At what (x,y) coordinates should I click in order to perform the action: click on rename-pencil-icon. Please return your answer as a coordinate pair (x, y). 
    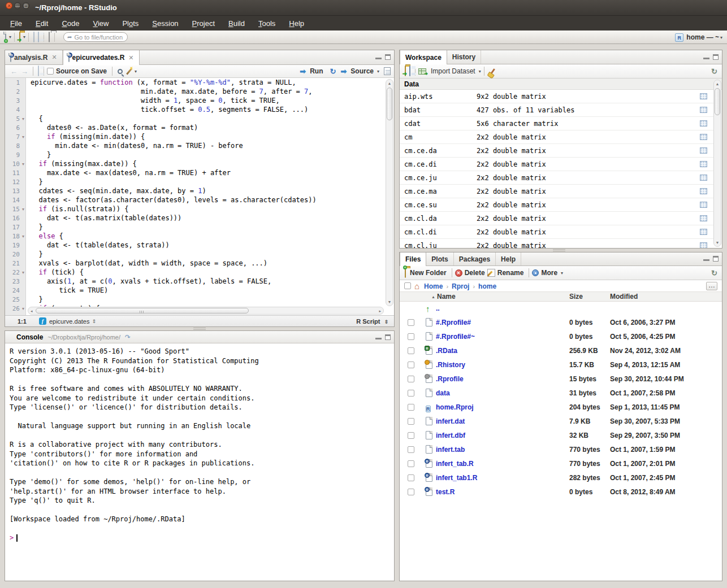
    Looking at the image, I should click on (491, 273).